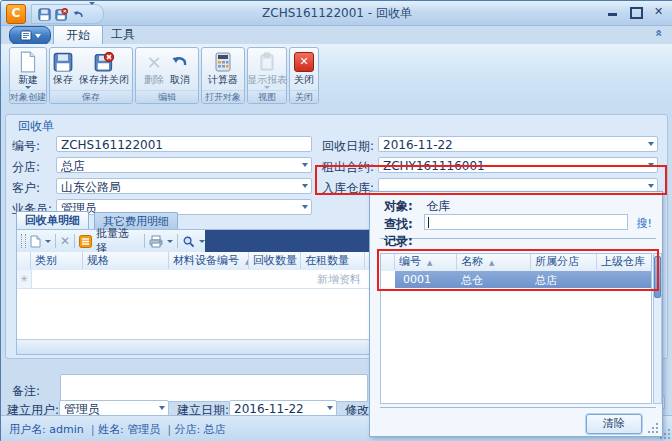 The height and width of the screenshot is (441, 672). Describe the element at coordinates (26, 146) in the screenshot. I see `number-label: 编号:` at that location.